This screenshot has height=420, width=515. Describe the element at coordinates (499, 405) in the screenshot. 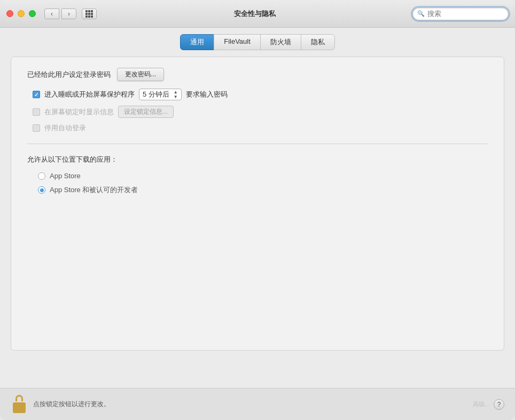

I see `help-button: ?` at that location.